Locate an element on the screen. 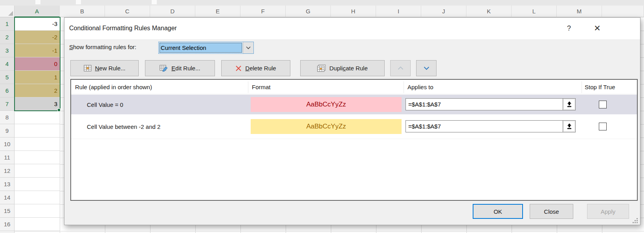 The height and width of the screenshot is (233, 644). column-header-J: J is located at coordinates (444, 11).